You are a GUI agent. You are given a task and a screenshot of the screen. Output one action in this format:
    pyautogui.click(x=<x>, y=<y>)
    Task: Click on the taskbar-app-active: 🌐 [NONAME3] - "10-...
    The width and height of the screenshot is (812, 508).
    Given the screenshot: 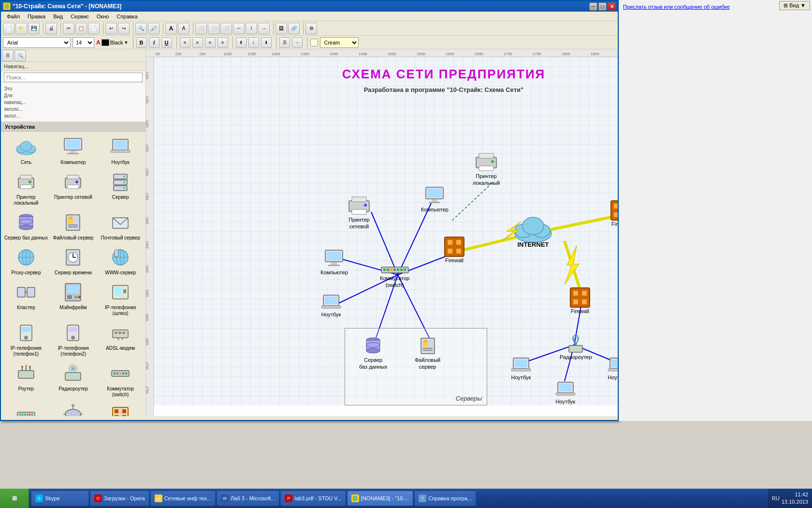 What is the action you would take?
    pyautogui.click(x=380, y=498)
    